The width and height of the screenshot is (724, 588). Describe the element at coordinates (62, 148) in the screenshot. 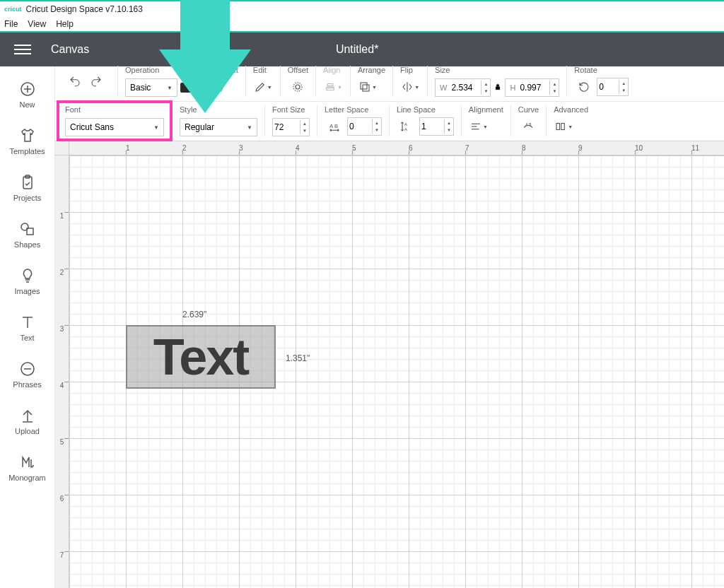

I see `ruler-corner` at that location.